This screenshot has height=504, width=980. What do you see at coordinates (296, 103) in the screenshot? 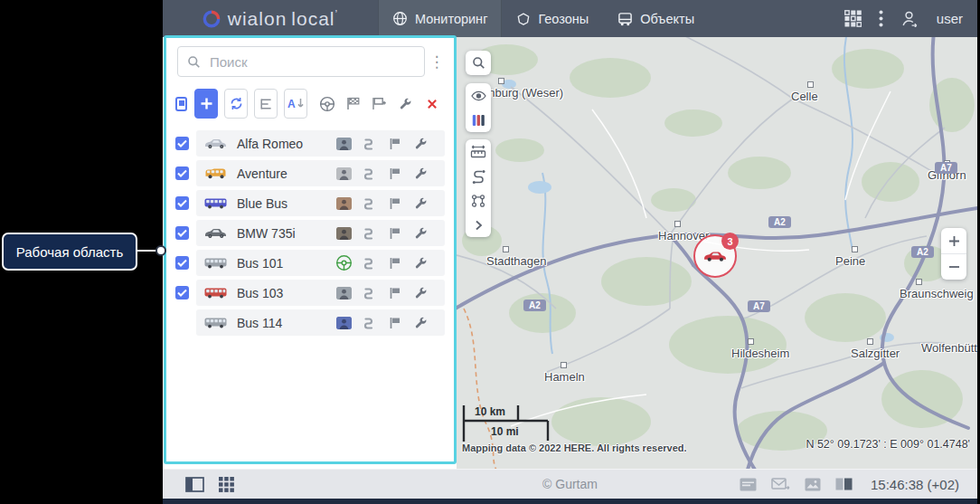
I see `sort-button: A` at bounding box center [296, 103].